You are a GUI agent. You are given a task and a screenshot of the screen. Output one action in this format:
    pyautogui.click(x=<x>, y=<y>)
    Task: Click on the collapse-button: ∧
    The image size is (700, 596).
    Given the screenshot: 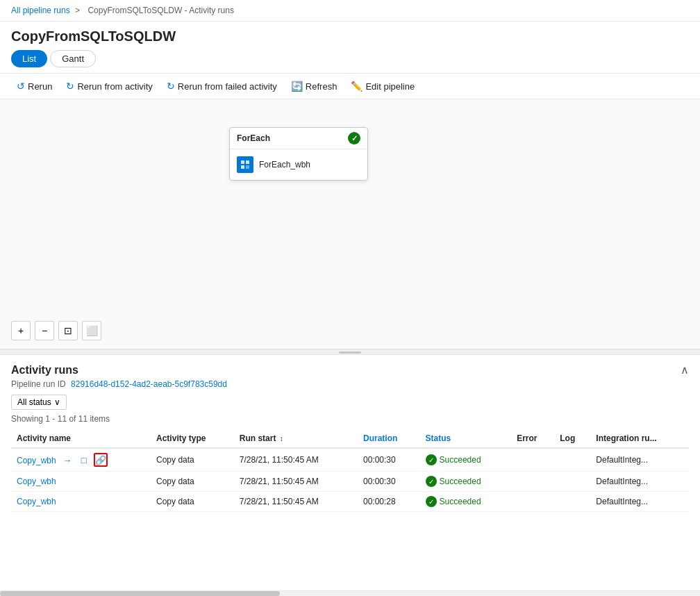 What is the action you would take?
    pyautogui.click(x=685, y=370)
    